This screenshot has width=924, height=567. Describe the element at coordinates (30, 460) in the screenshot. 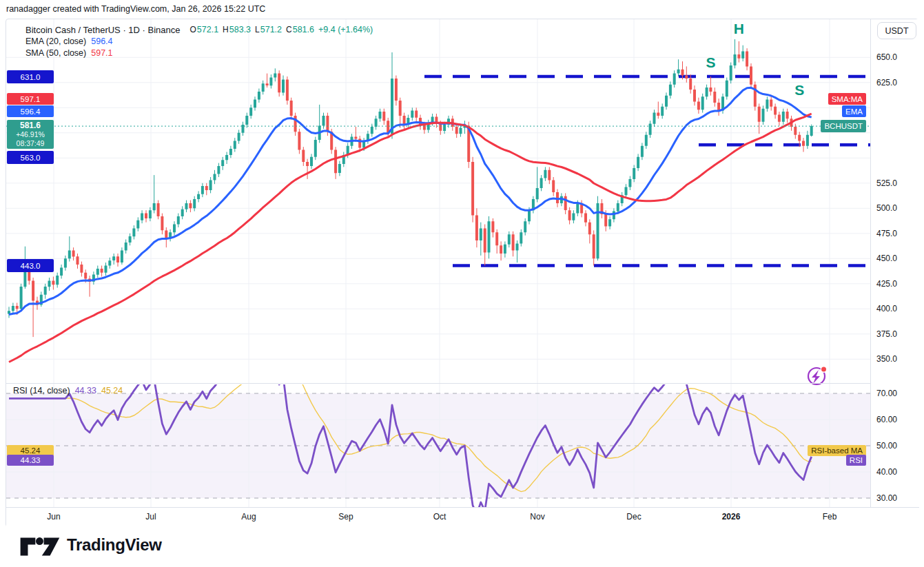

I see `rsi-axis-value-badge: 44.33` at that location.